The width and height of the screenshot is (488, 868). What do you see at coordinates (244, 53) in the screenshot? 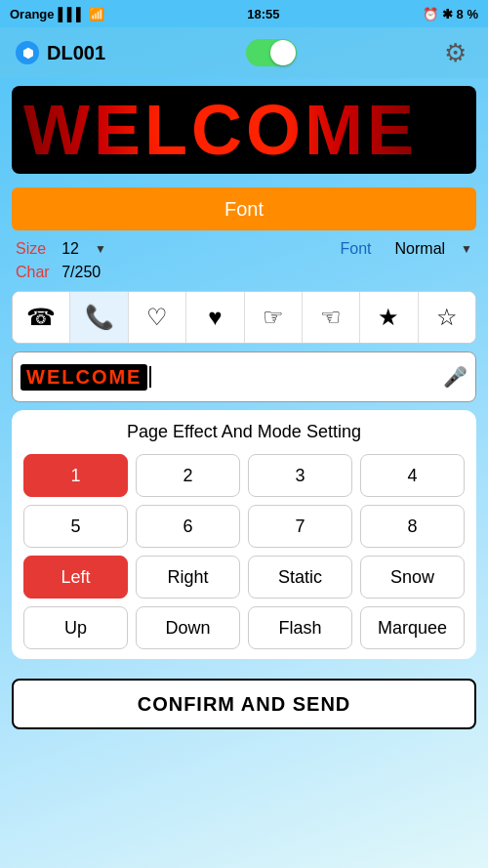
I see `top-nav: ⬢ DL001 ⚙` at bounding box center [244, 53].